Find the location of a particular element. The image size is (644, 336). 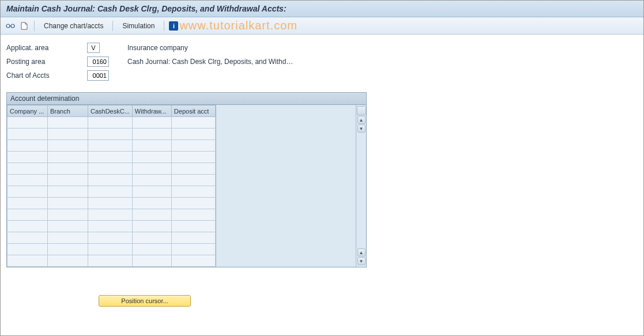

glasses-icon is located at coordinates (10, 26).